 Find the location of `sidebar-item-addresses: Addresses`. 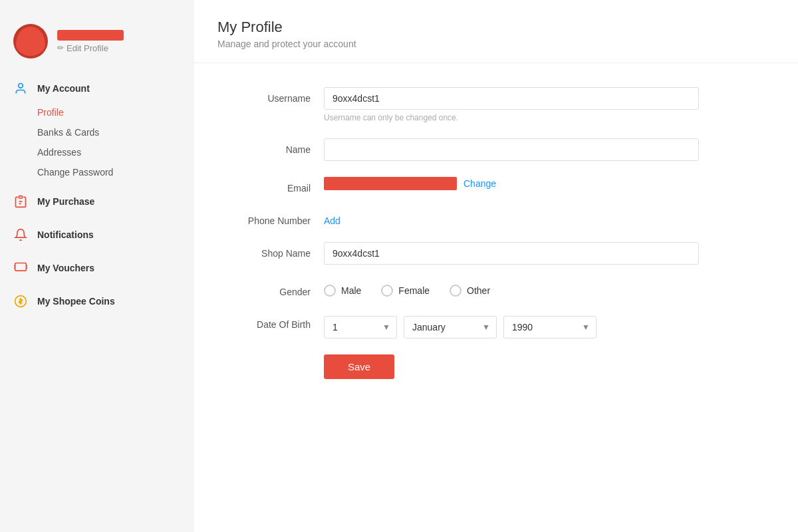

sidebar-item-addresses: Addresses is located at coordinates (115, 152).